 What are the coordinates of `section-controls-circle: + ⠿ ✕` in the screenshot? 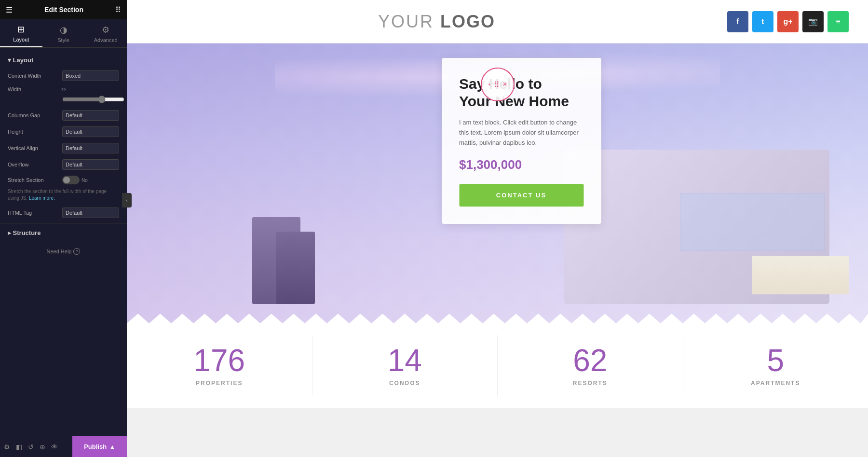 It's located at (498, 84).